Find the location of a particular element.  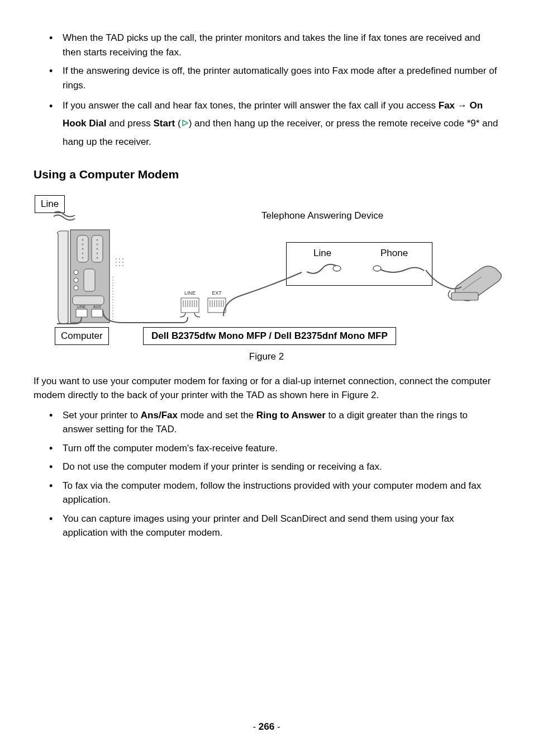

t: Set your printer to is located at coordinates (102, 415).